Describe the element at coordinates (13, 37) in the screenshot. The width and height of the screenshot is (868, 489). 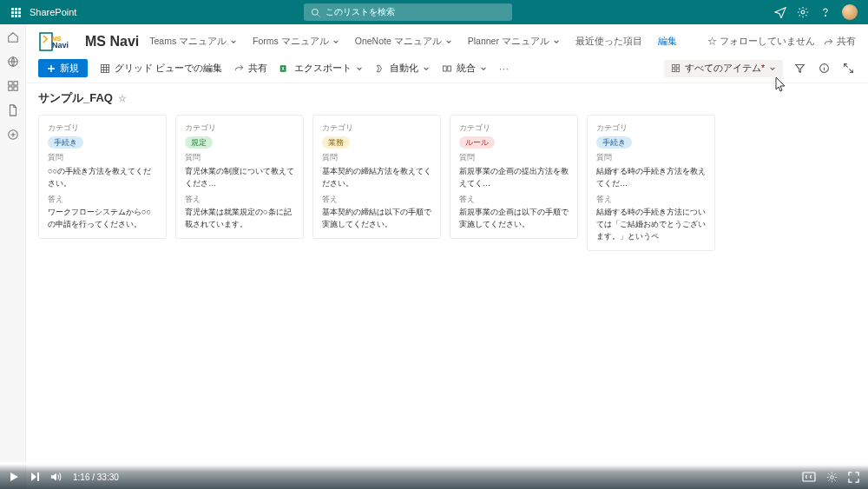
I see `home-icon` at that location.